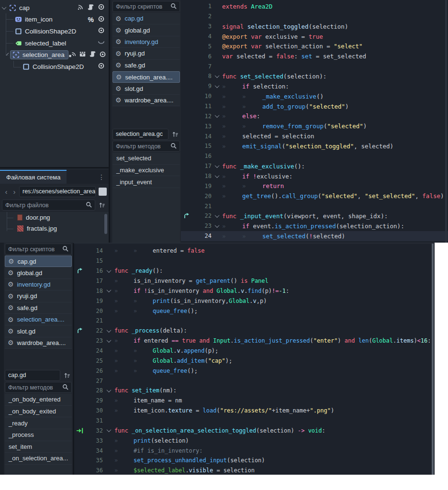  Describe the element at coordinates (202, 206) in the screenshot. I see `line-number: 21` at that location.